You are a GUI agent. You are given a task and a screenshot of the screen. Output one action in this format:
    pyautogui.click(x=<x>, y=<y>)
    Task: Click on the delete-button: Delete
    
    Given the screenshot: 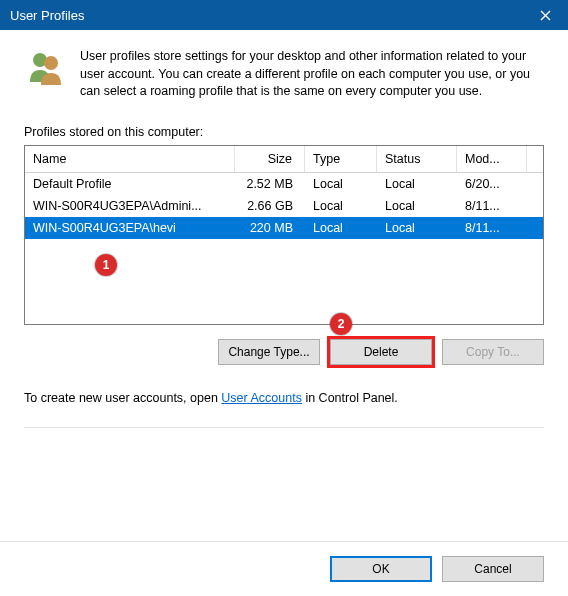 What is the action you would take?
    pyautogui.click(x=381, y=352)
    